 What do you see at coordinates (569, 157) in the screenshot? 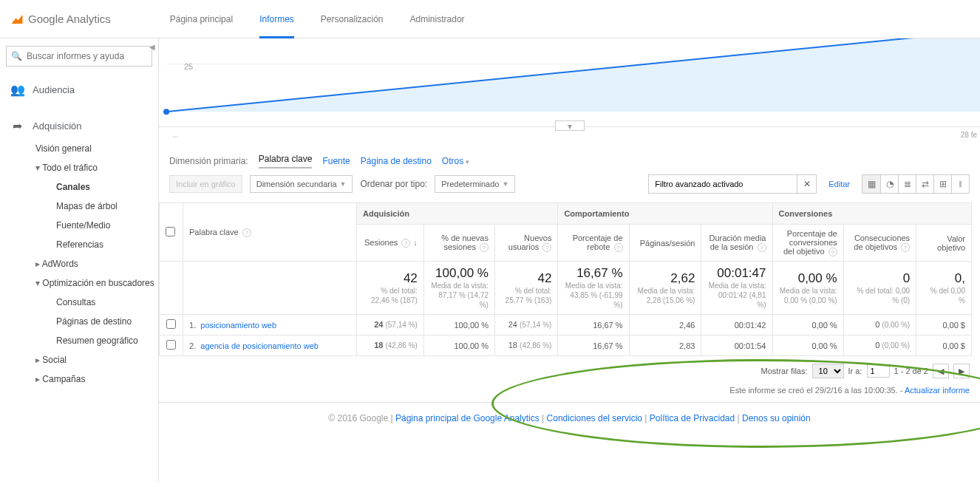
I see `primary-dimension-row: Dimensión primaria: Palabra clave Fuente…` at bounding box center [569, 157].